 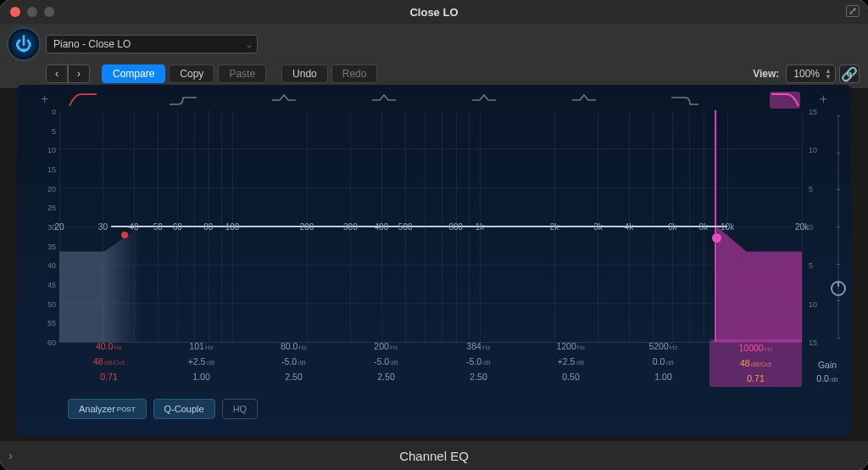 What do you see at coordinates (810, 74) in the screenshot?
I see `zoom-stepper: 100% ▲▼` at bounding box center [810, 74].